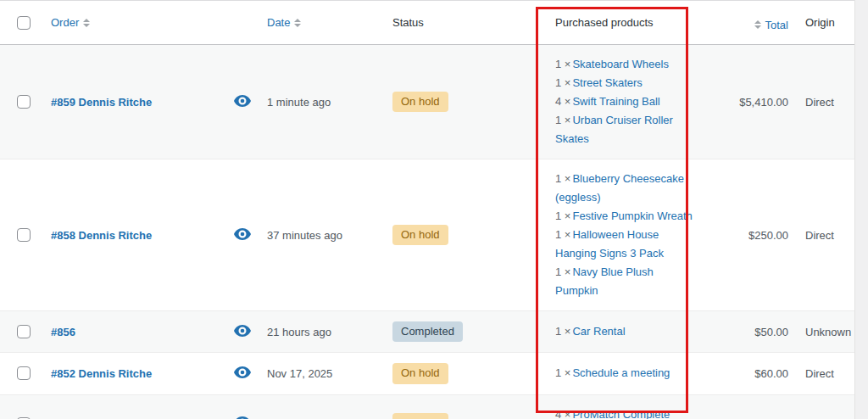 This screenshot has height=419, width=868. What do you see at coordinates (624, 373) in the screenshot?
I see `product-list: 1 ×Schedule a meeting` at bounding box center [624, 373].